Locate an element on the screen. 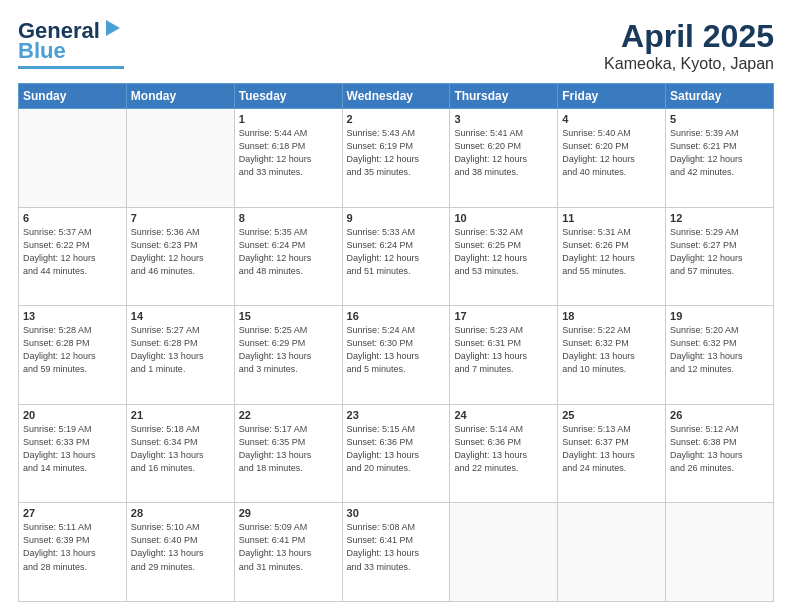 The height and width of the screenshot is (612, 792). calendar-cell: 17Sunrise: 5:23 AMSunset: 6:31 PMDayligh… is located at coordinates (504, 356).